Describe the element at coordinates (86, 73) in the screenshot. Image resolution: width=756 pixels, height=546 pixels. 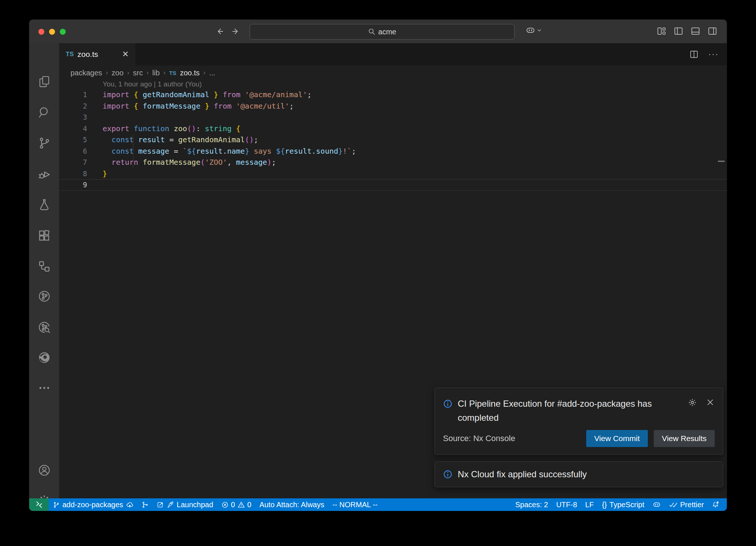
I see `breadcrumb-item: packages` at that location.